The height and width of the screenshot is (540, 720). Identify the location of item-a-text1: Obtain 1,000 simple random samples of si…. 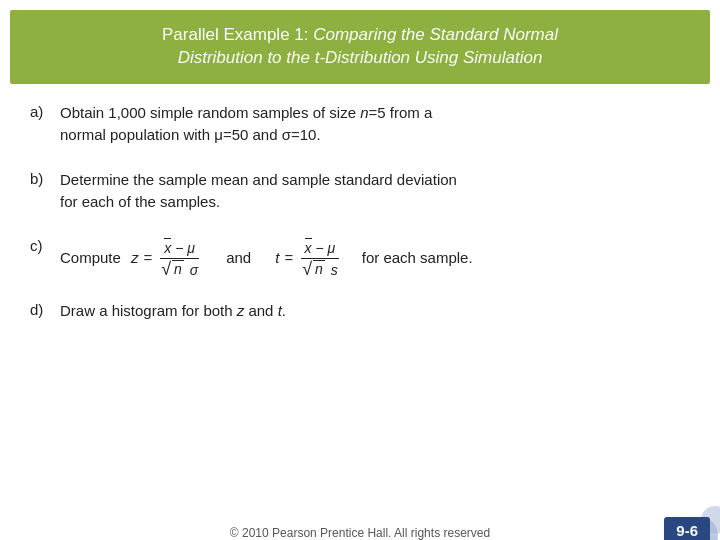
(210, 112).